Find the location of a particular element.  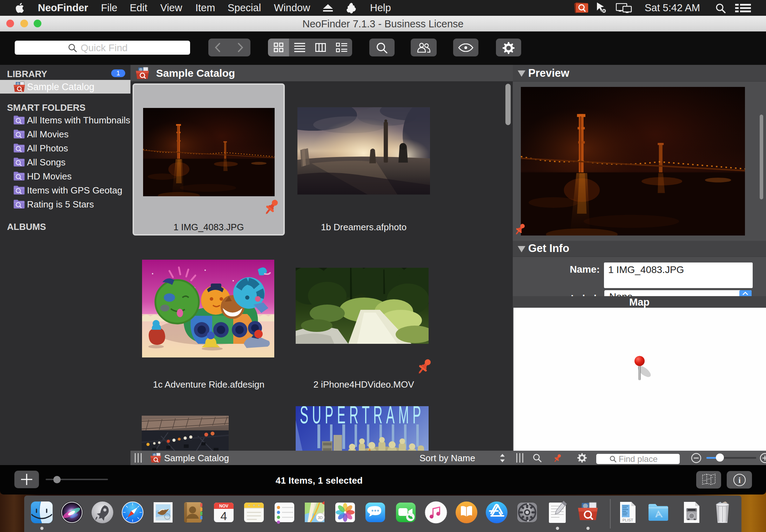

svg-text: 4 is located at coordinates (224, 516).